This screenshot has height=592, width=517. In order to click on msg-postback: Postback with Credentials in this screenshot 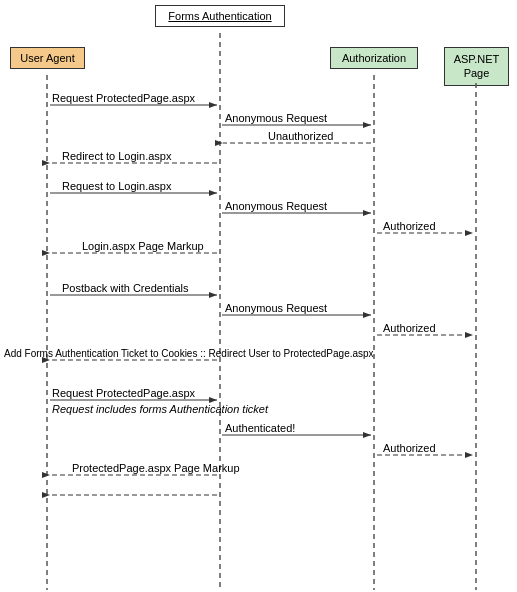, I will do `click(126, 288)`.